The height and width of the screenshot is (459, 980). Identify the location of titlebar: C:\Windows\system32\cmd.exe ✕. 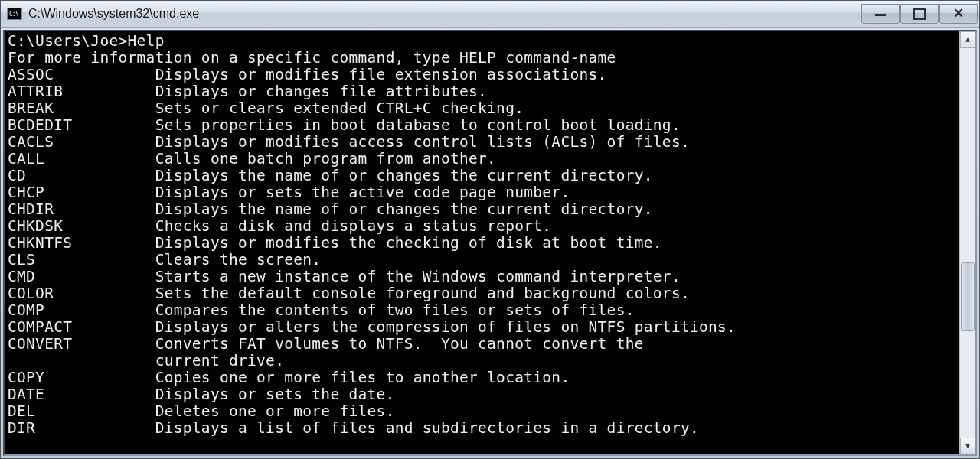
(490, 14).